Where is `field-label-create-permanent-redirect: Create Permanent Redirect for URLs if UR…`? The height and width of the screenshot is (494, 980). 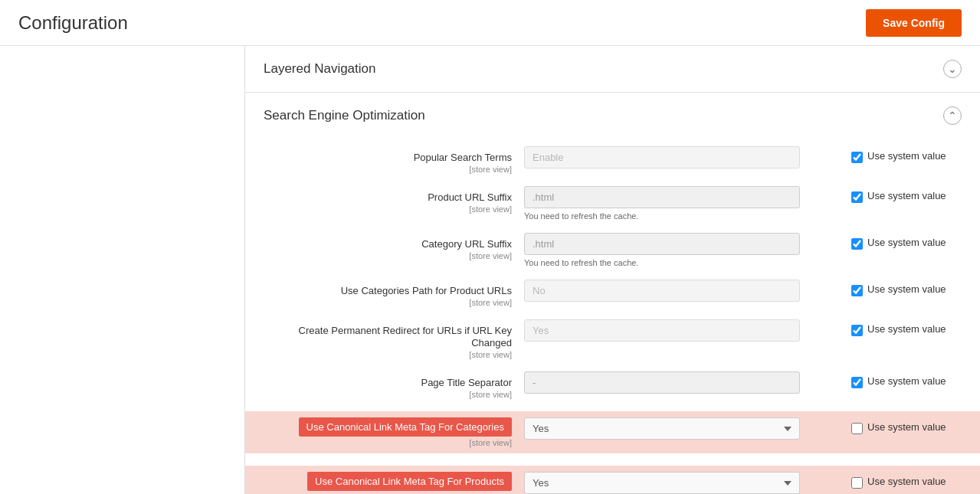 field-label-create-permanent-redirect: Create Permanent Redirect for URLs if UR… is located at coordinates (405, 337).